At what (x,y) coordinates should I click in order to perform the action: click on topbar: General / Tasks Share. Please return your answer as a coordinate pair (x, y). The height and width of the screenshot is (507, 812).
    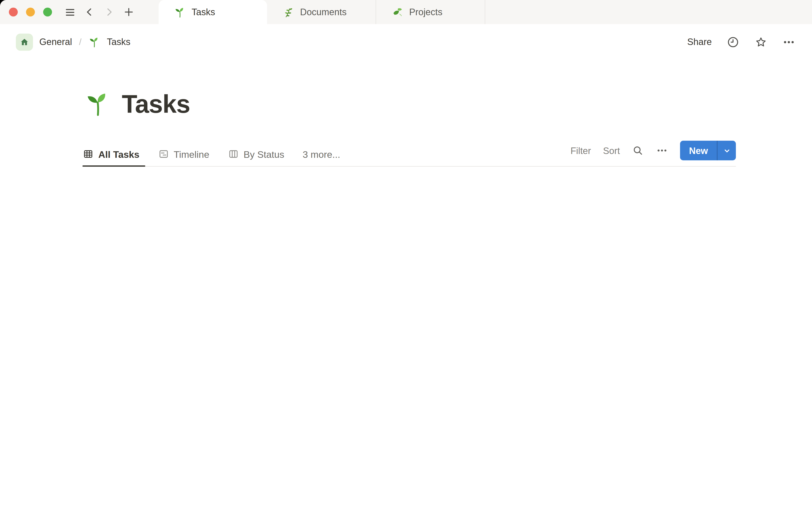
    Looking at the image, I should click on (406, 42).